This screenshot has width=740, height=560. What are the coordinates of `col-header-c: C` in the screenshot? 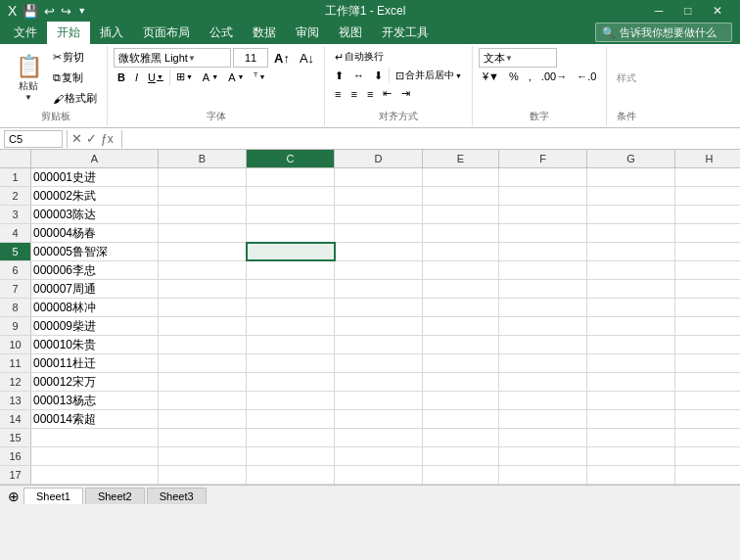 It's located at (291, 159).